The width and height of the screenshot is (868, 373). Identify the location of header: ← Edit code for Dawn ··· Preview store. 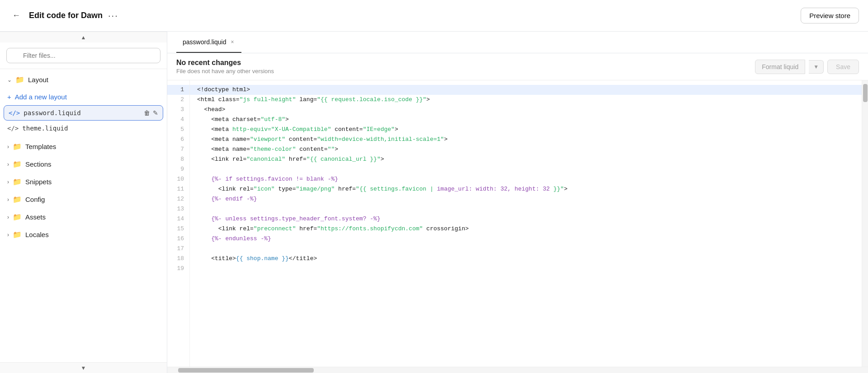
(434, 16).